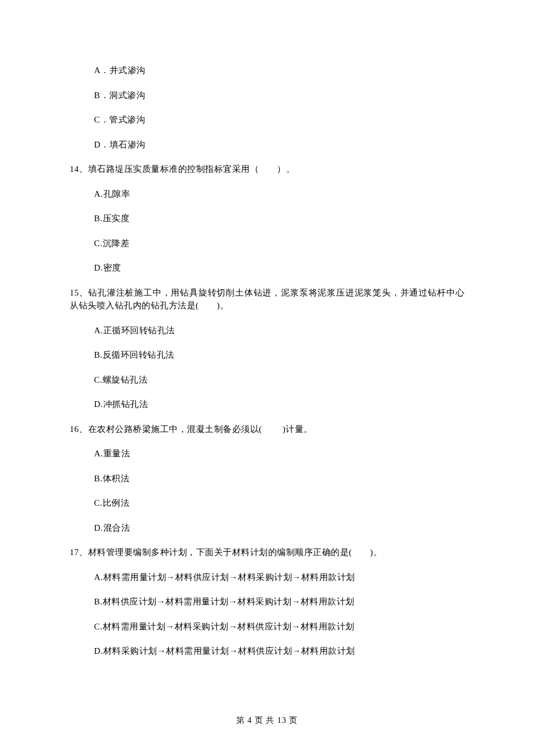 This screenshot has width=534, height=756. Describe the element at coordinates (279, 355) in the screenshot. I see `option-b: B.反循环回转钻孔法` at that location.